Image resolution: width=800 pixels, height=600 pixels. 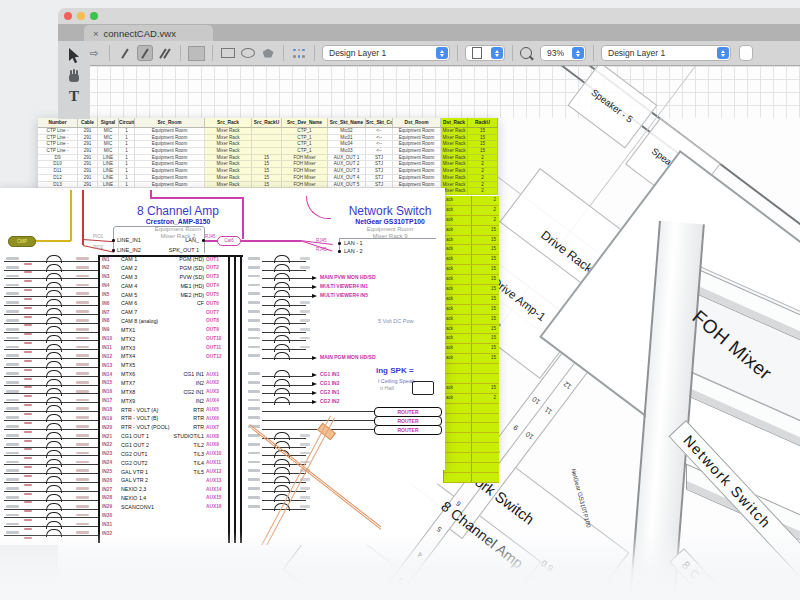 What do you see at coordinates (170, 123) in the screenshot?
I see `table-header-cell: Src_Room` at bounding box center [170, 123].